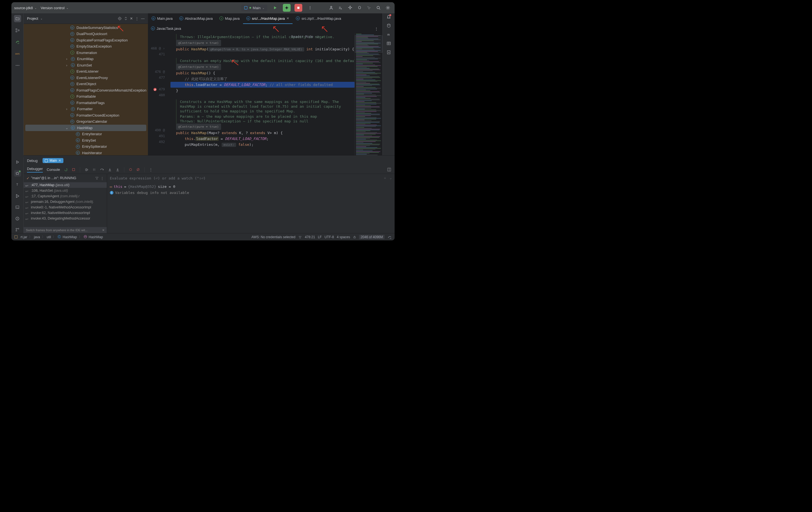  What do you see at coordinates (18, 230) in the screenshot?
I see `git-tool-button` at bounding box center [18, 230].